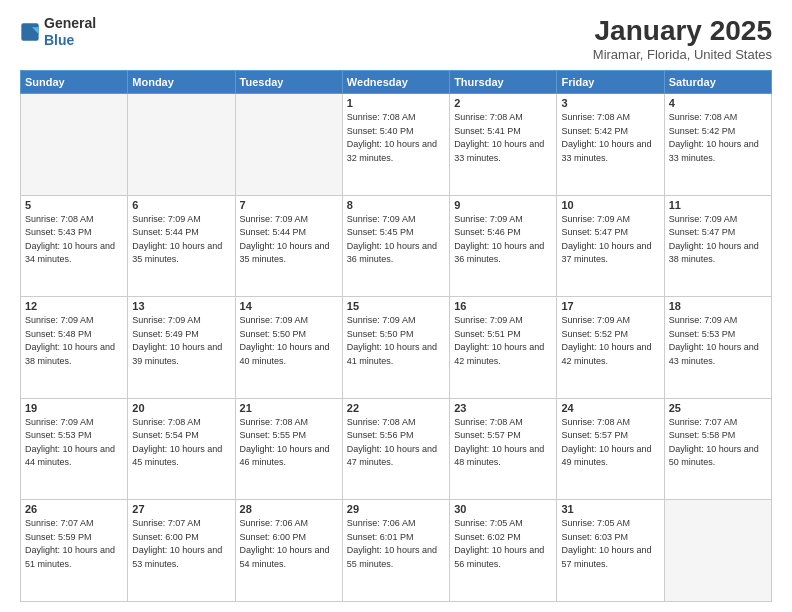 This screenshot has width=792, height=612. What do you see at coordinates (610, 551) in the screenshot?
I see `table-row: 31Sunrise: 7:05 AMSunset: 6:03 PMDayligh…` at bounding box center [610, 551].